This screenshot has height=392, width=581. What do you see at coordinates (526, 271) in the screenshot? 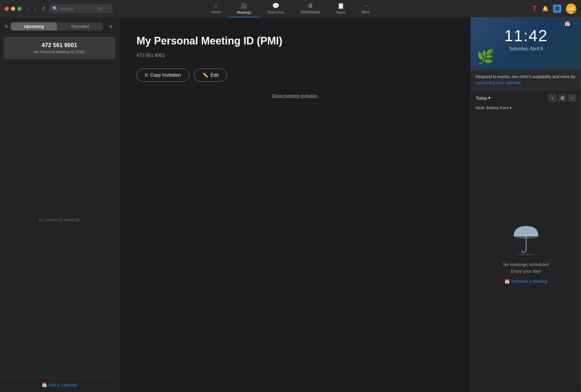
I see `no-meetings-line2: Enjoy your day!` at bounding box center [526, 271].